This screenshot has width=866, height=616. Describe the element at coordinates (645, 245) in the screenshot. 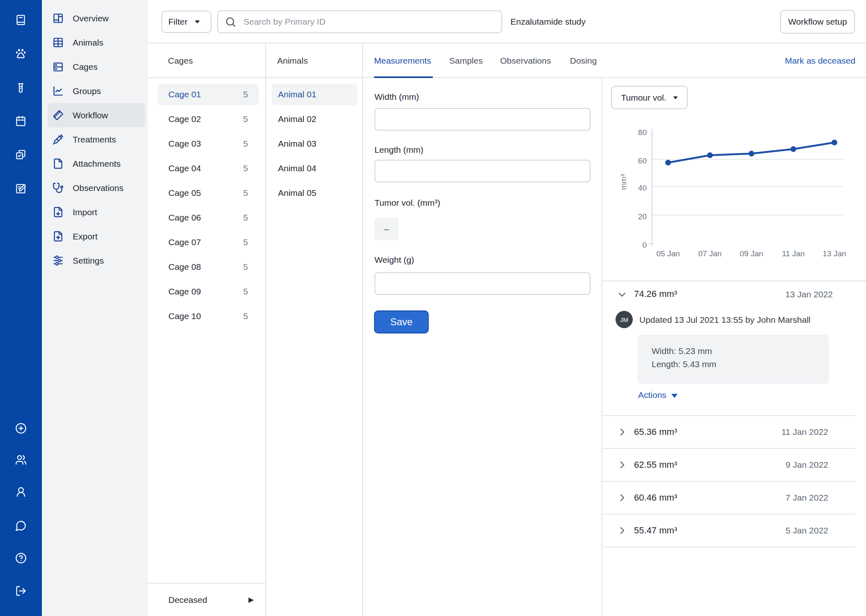

I see `svg-text: 0` at that location.